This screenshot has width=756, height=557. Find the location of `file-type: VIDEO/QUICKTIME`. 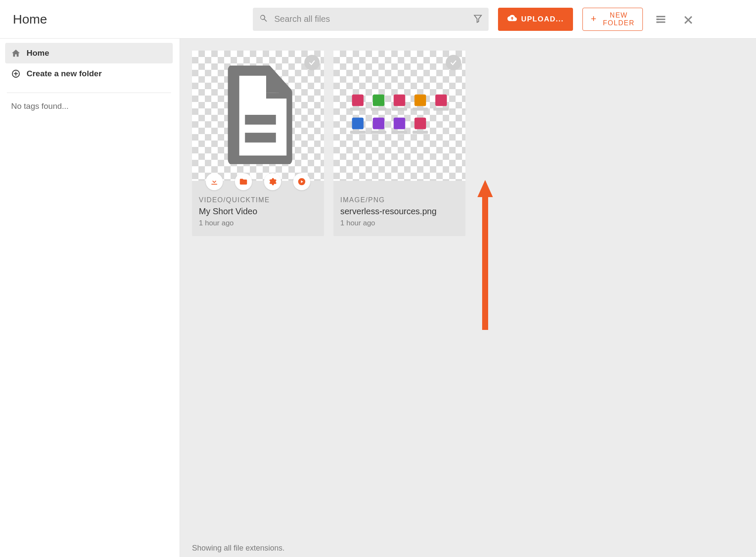

file-type: VIDEO/QUICKTIME is located at coordinates (258, 200).